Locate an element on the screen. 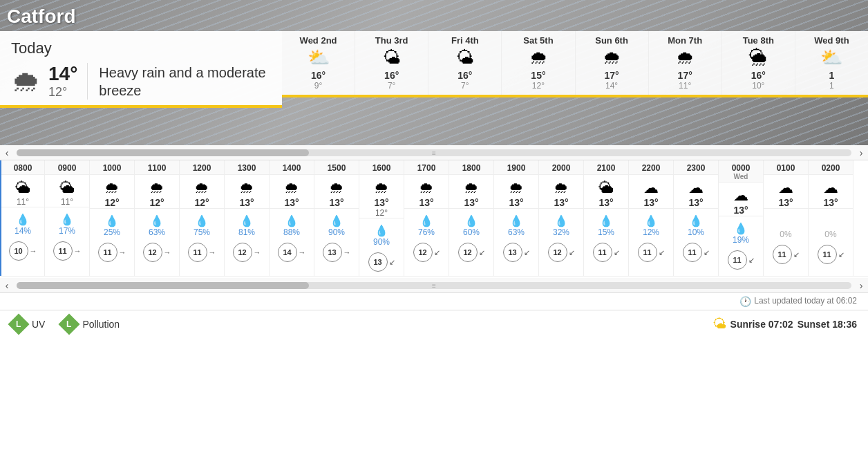 This screenshot has height=457, width=868. forecast-day-6: Tue 8th 🌦 16° 10° is located at coordinates (759, 63).